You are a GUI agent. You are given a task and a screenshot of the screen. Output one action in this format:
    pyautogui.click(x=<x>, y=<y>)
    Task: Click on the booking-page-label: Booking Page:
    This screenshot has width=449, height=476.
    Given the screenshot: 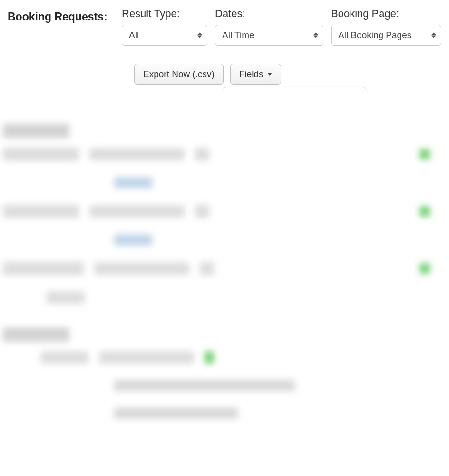 What is the action you would take?
    pyautogui.click(x=386, y=14)
    